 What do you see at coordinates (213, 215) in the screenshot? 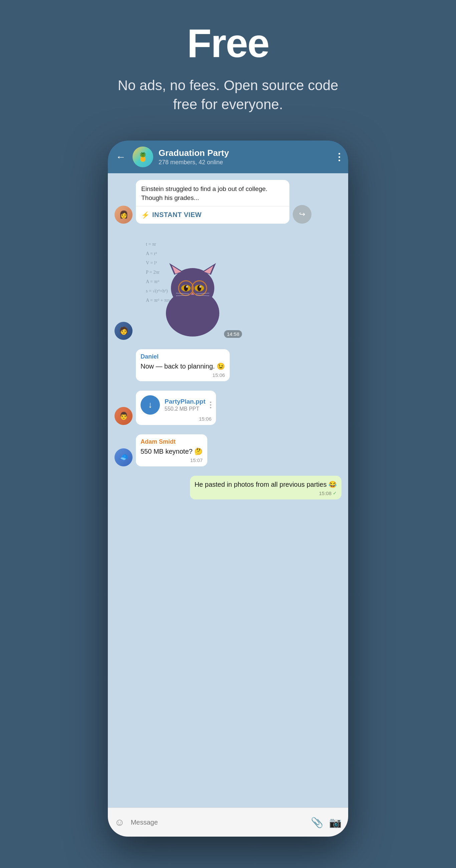
I see `instant-view-button: ⚡ INSTANT VIEW` at bounding box center [213, 215].